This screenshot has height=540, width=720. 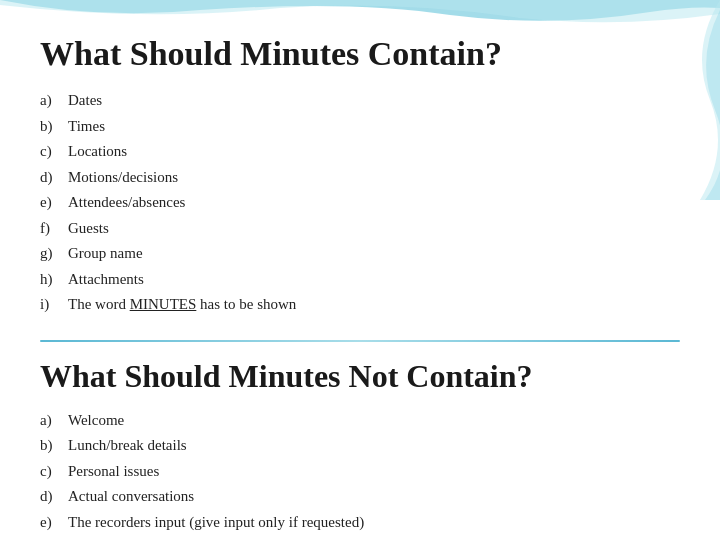 I want to click on list-item: f)Side conversations, so click(x=360, y=538).